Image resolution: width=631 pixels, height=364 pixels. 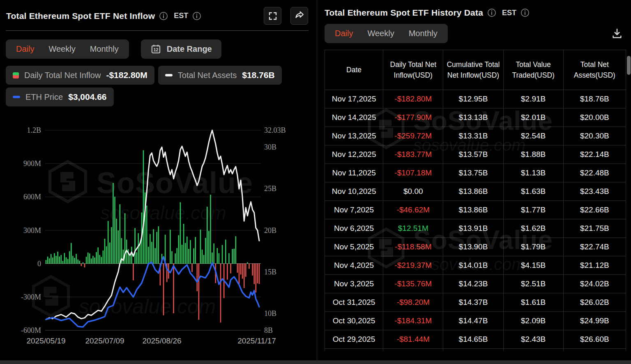 I want to click on cell-date: Nov 11,2025, so click(x=354, y=173).